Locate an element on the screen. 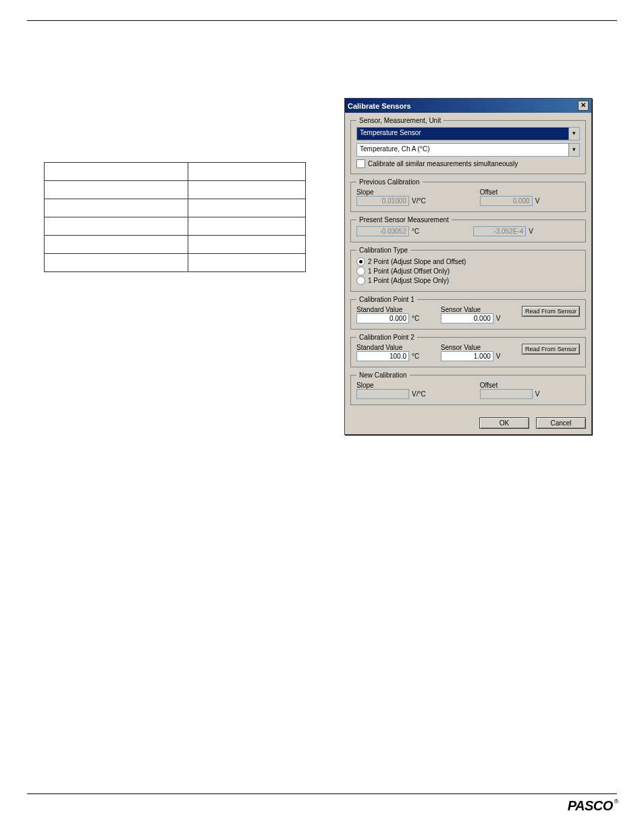 The width and height of the screenshot is (644, 834). sensor-measurement-unit-group: Sensor, Measurement, Unit Temperature Se… is located at coordinates (468, 146).